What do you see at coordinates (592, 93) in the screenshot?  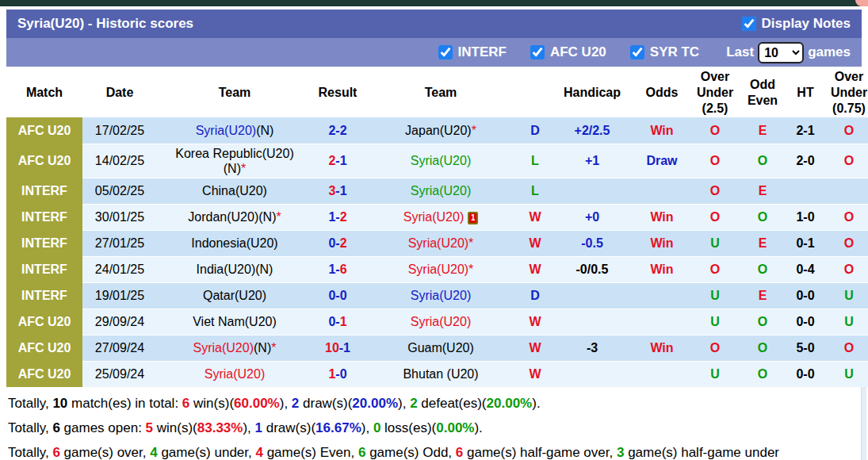 I see `column-header-handicap: Handicap` at bounding box center [592, 93].